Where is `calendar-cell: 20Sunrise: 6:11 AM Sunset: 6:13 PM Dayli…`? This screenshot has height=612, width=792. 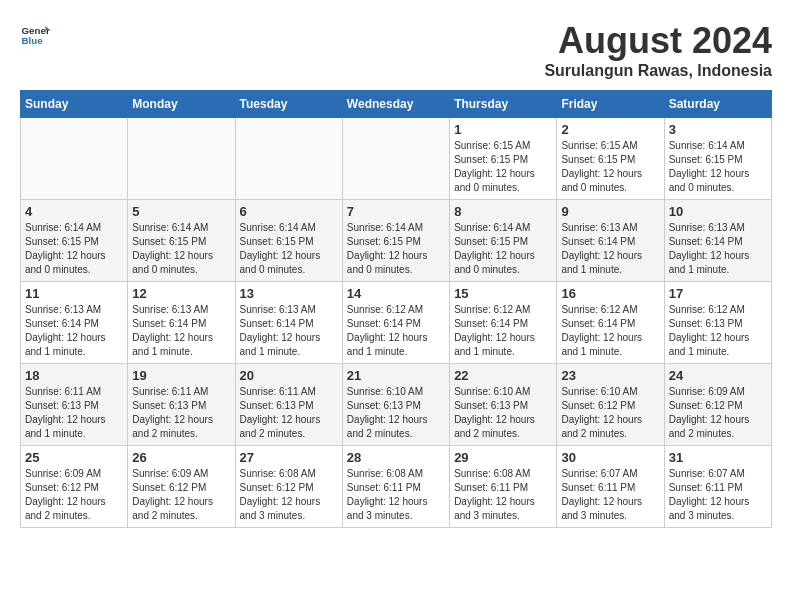
calendar-cell: 20Sunrise: 6:11 AM Sunset: 6:13 PM Dayli… is located at coordinates (288, 405).